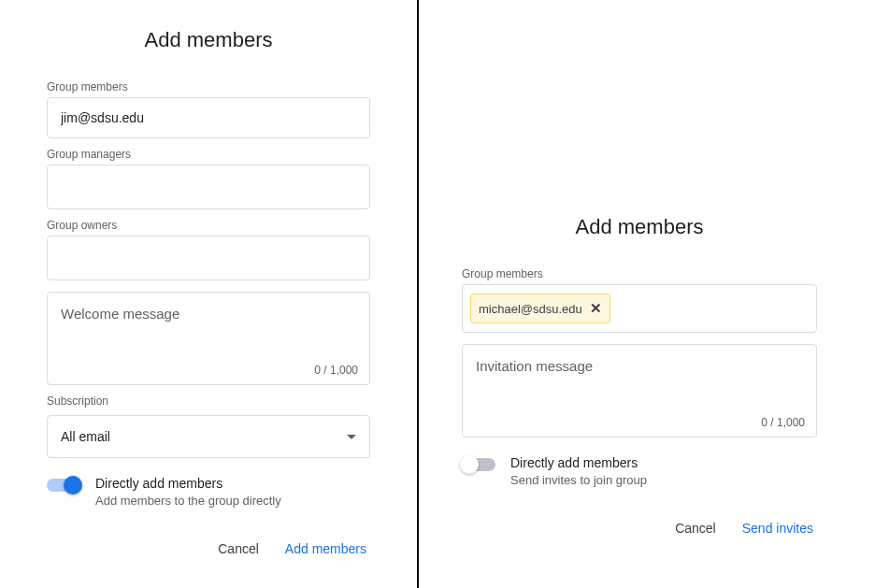  What do you see at coordinates (120, 314) in the screenshot?
I see `welcome-message-placeholder: Welcome message` at bounding box center [120, 314].